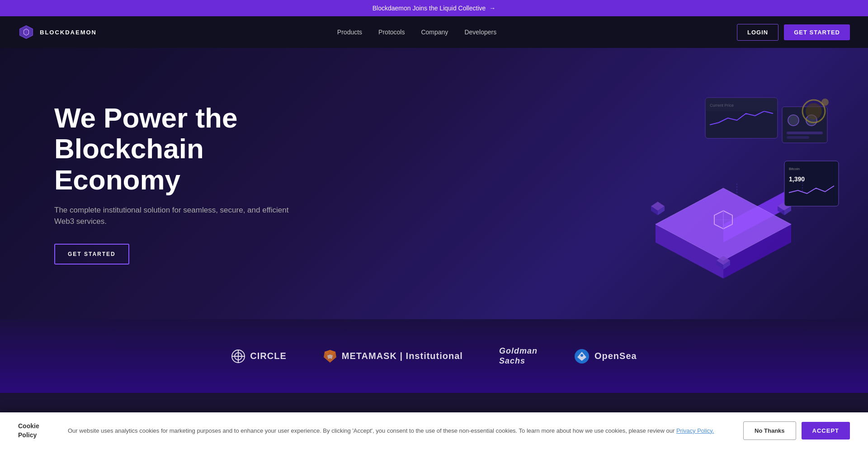  Describe the element at coordinates (179, 216) in the screenshot. I see `hero-subtitle: The complete institutional solution for …` at that location.